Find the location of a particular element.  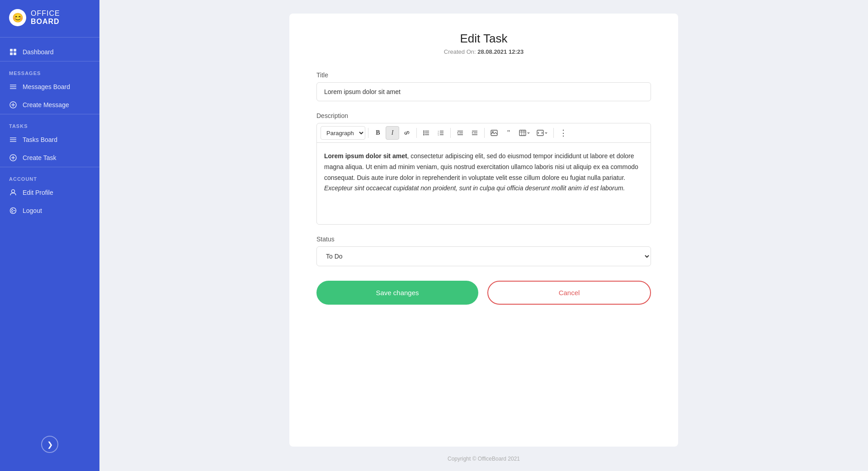

sidebar-item-dashboard: Dashboard is located at coordinates (50, 52).